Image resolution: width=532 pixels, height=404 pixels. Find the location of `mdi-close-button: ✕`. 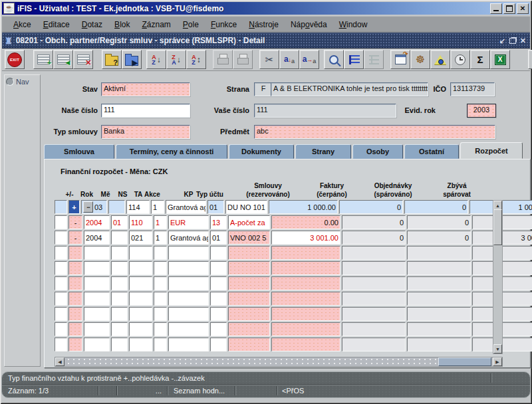

mdi-close-button: ✕ is located at coordinates (523, 41).